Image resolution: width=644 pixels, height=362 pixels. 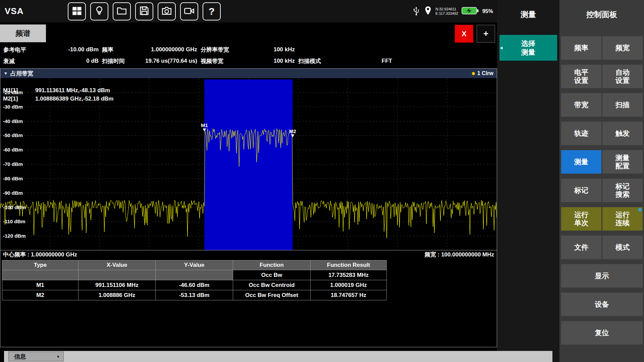 What do you see at coordinates (623, 190) in the screenshot?
I see `marker-search-button: 标记 搜索` at bounding box center [623, 190].